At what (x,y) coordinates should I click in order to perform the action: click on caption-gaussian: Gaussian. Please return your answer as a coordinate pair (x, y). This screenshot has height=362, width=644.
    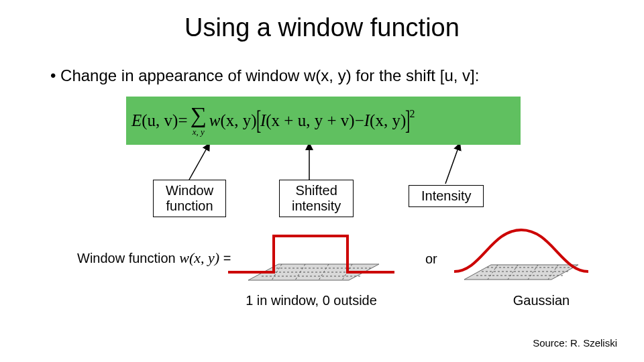
    Looking at the image, I should click on (541, 300).